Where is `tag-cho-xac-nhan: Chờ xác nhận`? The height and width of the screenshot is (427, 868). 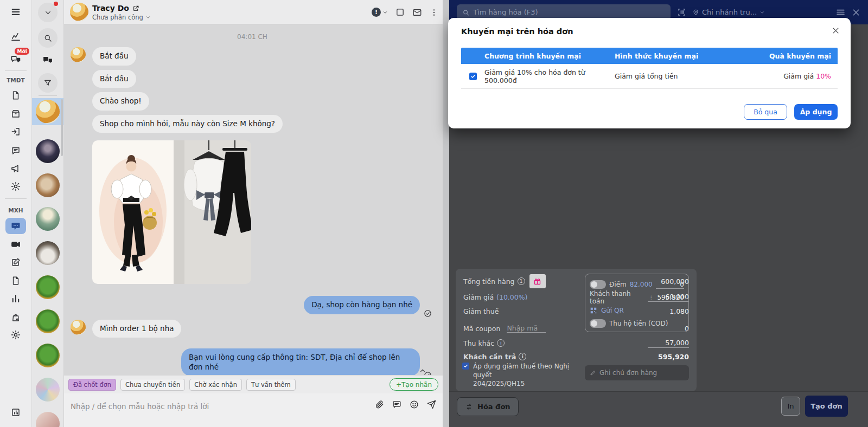 tag-cho-xac-nhan: Chờ xác nhận is located at coordinates (216, 385).